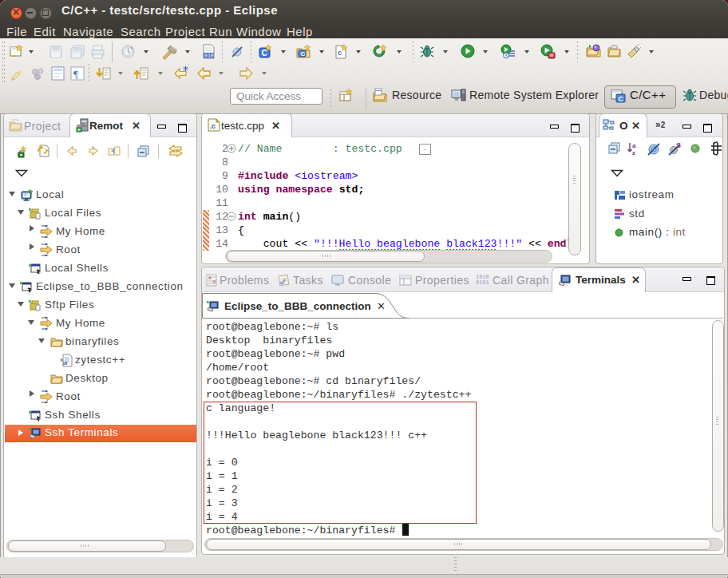  What do you see at coordinates (340, 53) in the screenshot?
I see `svg-text: c` at bounding box center [340, 53].